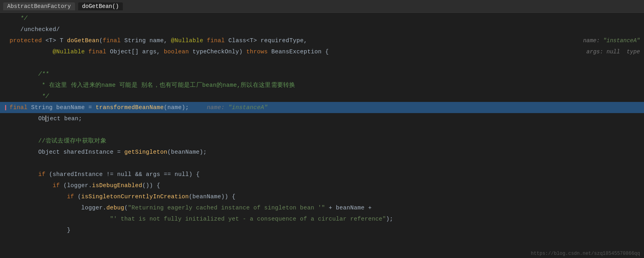 The height and width of the screenshot is (258, 644). What do you see at coordinates (327, 186) in the screenshot?
I see `code-content: if (logger.isDebugEnabled()) {` at bounding box center [327, 186].